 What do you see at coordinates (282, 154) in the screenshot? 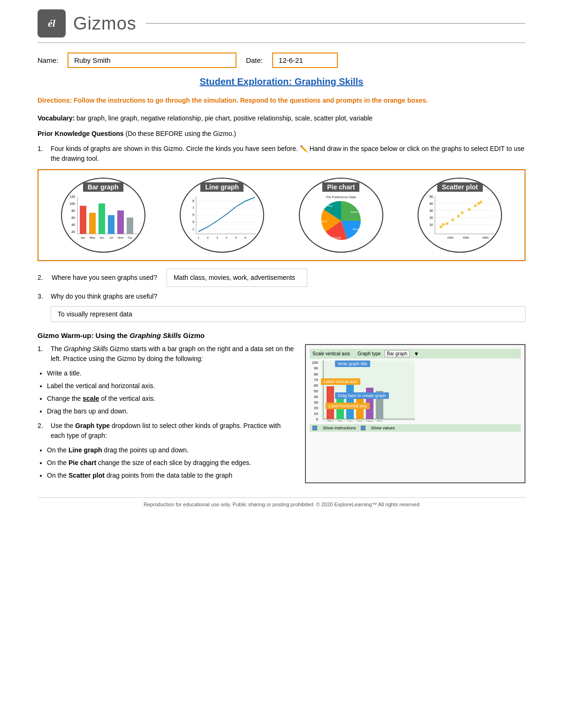
I see `question-1: 1. Four kinds of graphs are shown in thi…` at bounding box center [282, 154].